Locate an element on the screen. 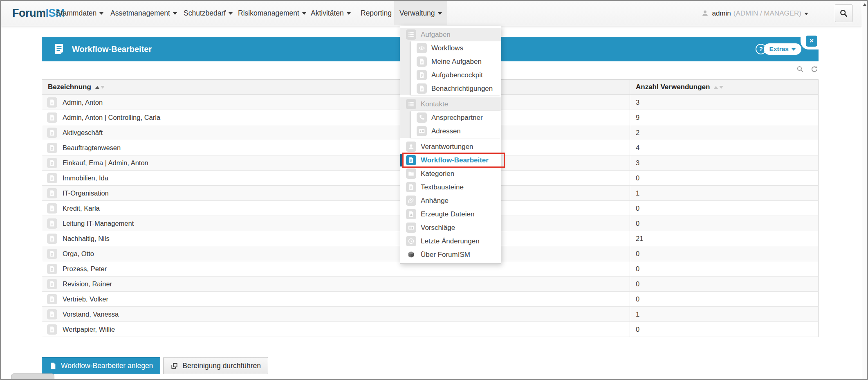 Image resolution: width=868 pixels, height=380 pixels. workflow-bearbeiter-page-icon is located at coordinates (59, 49).